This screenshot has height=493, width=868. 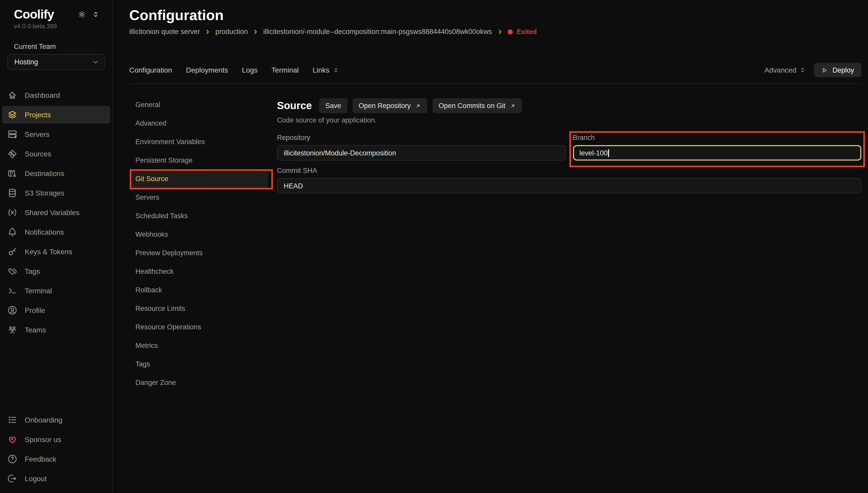 I want to click on subnav-item-general: General, so click(x=200, y=104).